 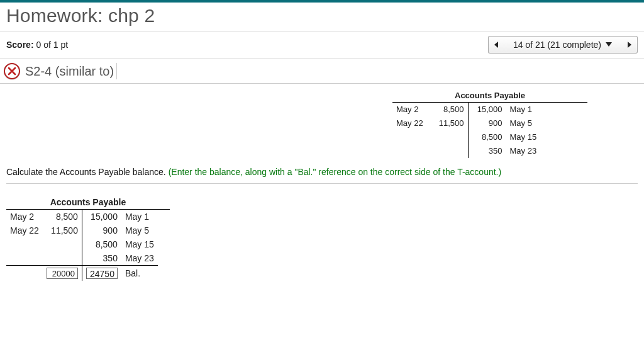 I want to click on credit-total-box: 24750, so click(x=102, y=273).